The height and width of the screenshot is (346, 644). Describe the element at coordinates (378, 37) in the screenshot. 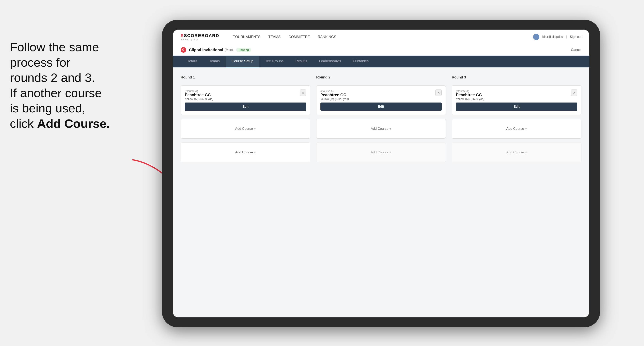

I see `nav-links: TOURNAMENTS TEAMS COMMITTEE RANKINGS` at that location.